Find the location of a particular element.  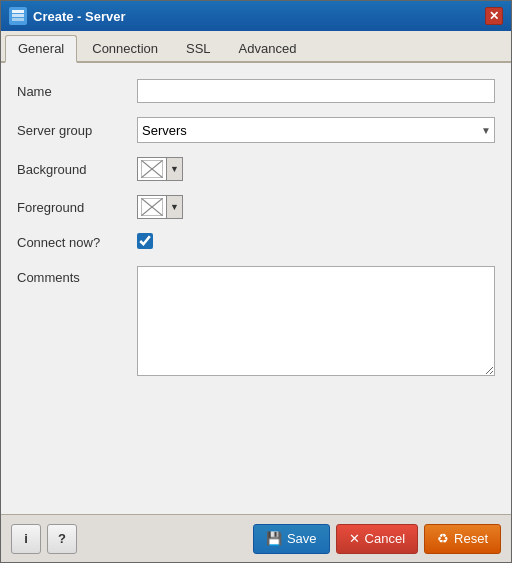

server-group-label: Server group is located at coordinates (77, 130).